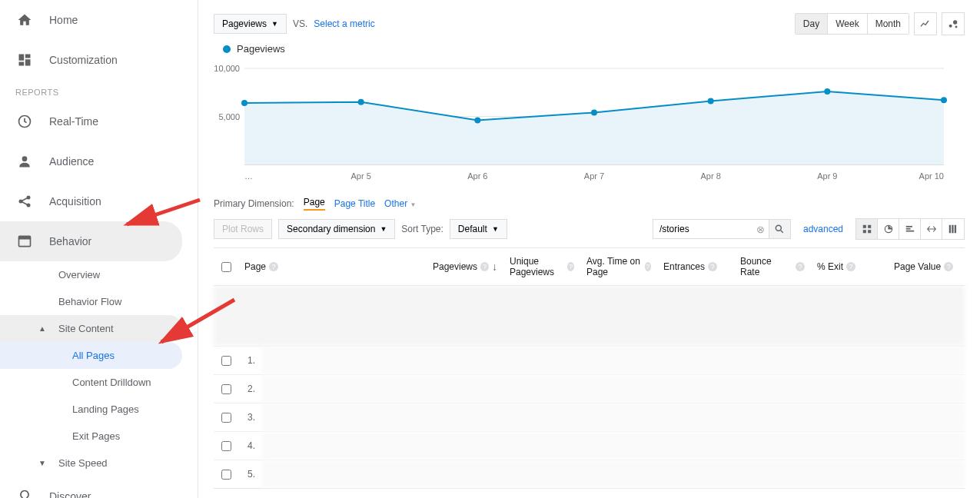 The image size is (980, 498). I want to click on nav-audience-label: Audience, so click(71, 161).